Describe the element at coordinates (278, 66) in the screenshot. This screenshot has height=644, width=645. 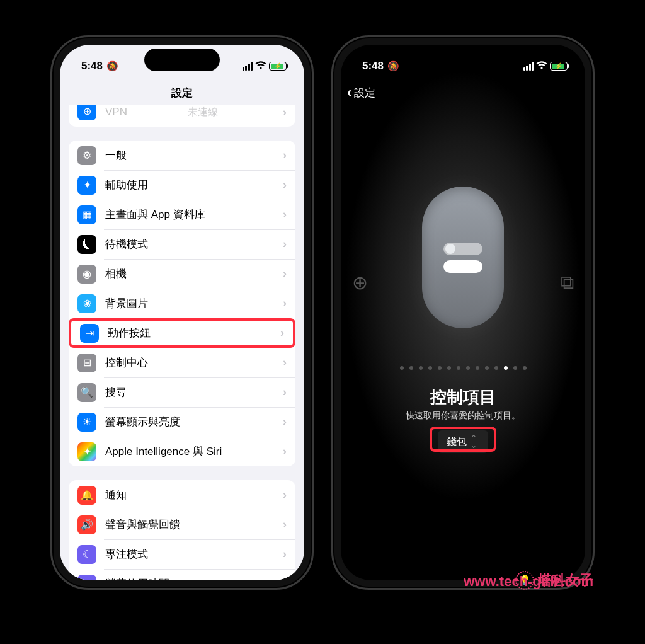
I see `battery-icon: ⚡` at that location.